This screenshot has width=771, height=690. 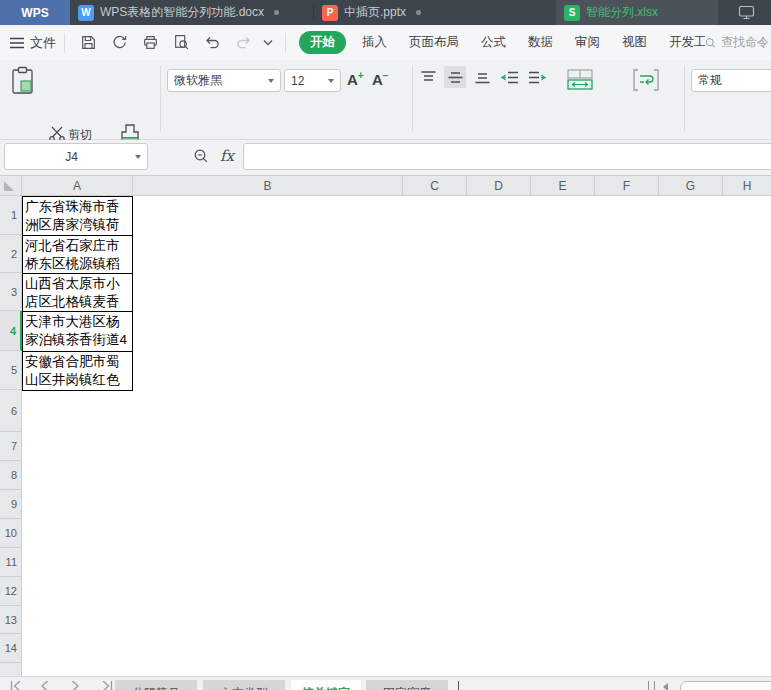 What do you see at coordinates (428, 78) in the screenshot?
I see `align-top-icon` at bounding box center [428, 78].